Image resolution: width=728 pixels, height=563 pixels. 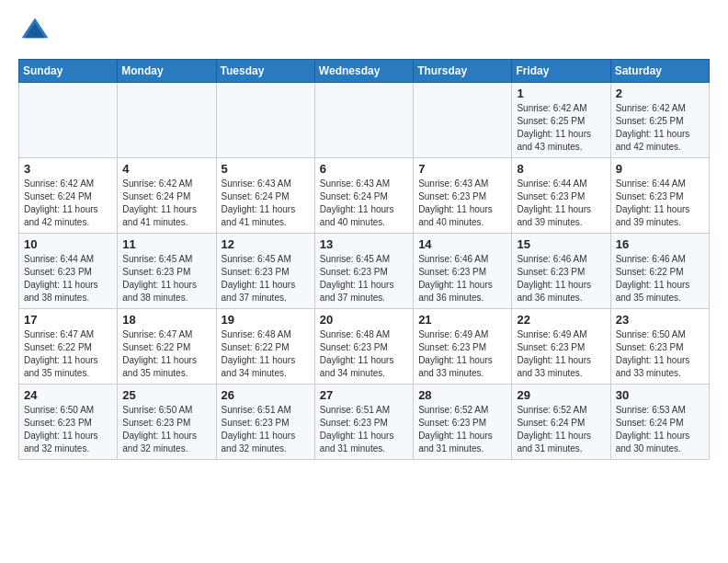 What do you see at coordinates (561, 121) in the screenshot?
I see `day-cell: 1Sunrise: 6:42 AM Sunset: 6:25 PM Daylig…` at bounding box center [561, 121].